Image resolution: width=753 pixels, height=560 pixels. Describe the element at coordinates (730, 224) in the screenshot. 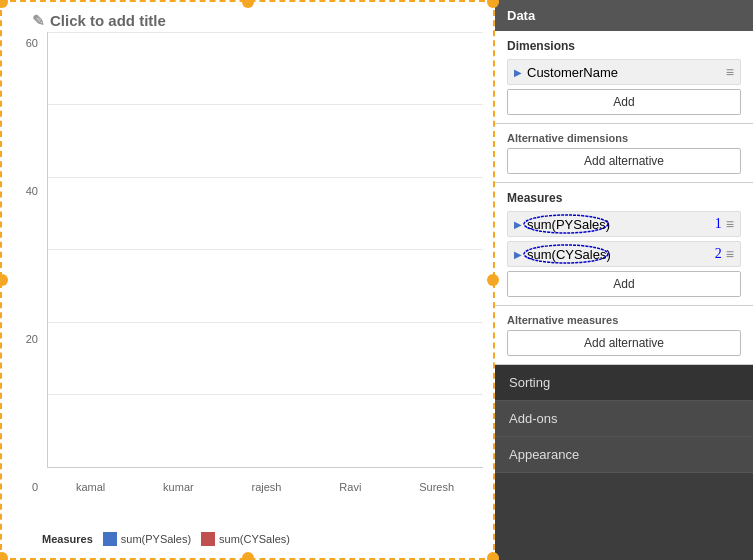

I see `hamburger-icon-2: ≡` at that location.